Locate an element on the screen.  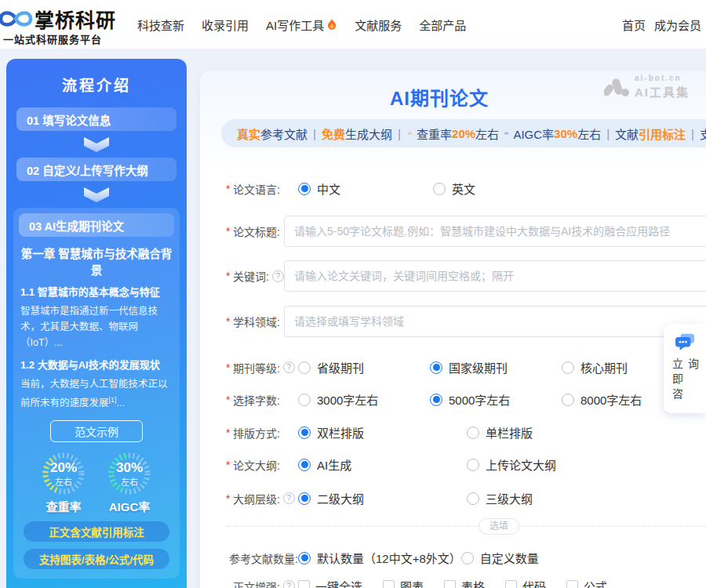
right-nav: 首页 成为会员 我的 is located at coordinates (664, 24).